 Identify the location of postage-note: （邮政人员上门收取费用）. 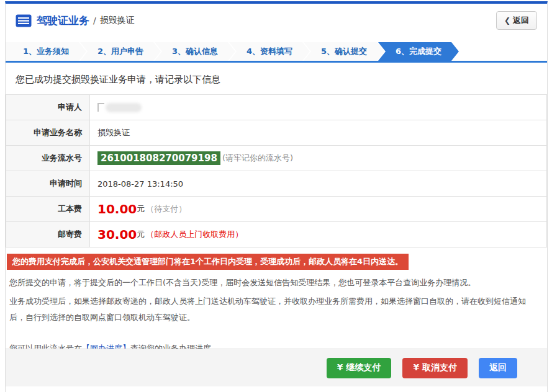
(194, 234).